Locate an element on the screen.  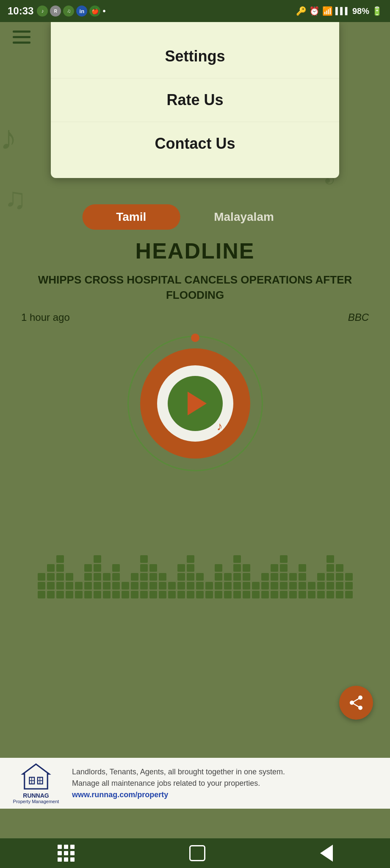
headline-time: 1 hour ago is located at coordinates (46, 317).